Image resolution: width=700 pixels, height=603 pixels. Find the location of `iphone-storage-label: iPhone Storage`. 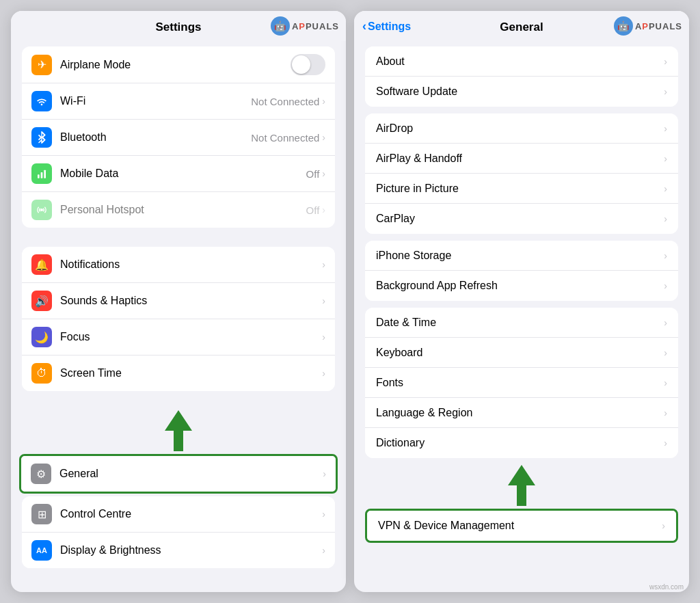

iphone-storage-label: iPhone Storage is located at coordinates (520, 256).